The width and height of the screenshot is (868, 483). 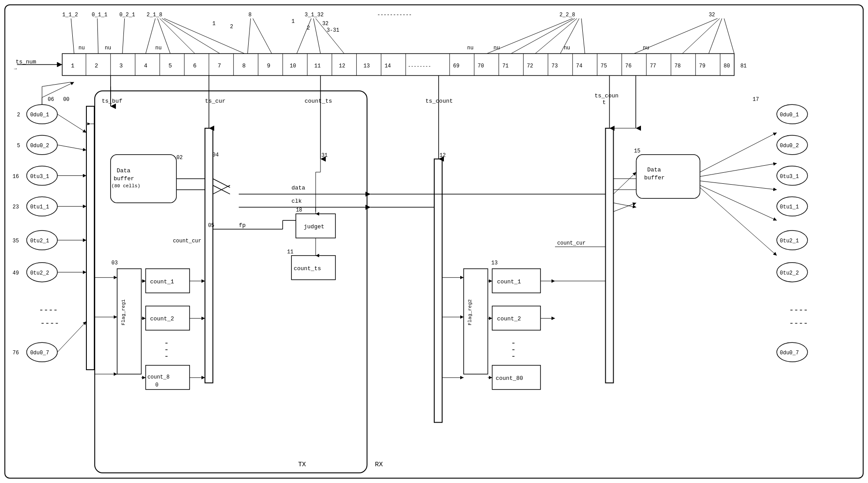 I want to click on svg-text: 35, so click(x=16, y=241).